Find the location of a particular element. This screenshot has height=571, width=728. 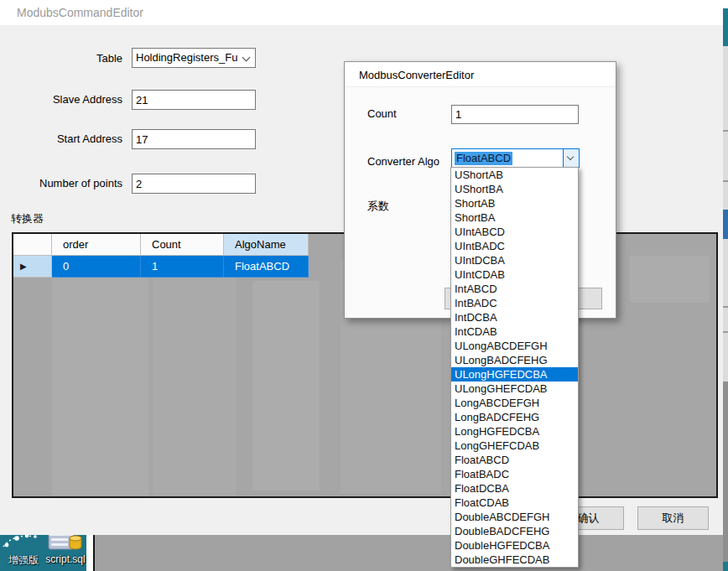

dropdown-item: IntDCBA is located at coordinates (515, 317).